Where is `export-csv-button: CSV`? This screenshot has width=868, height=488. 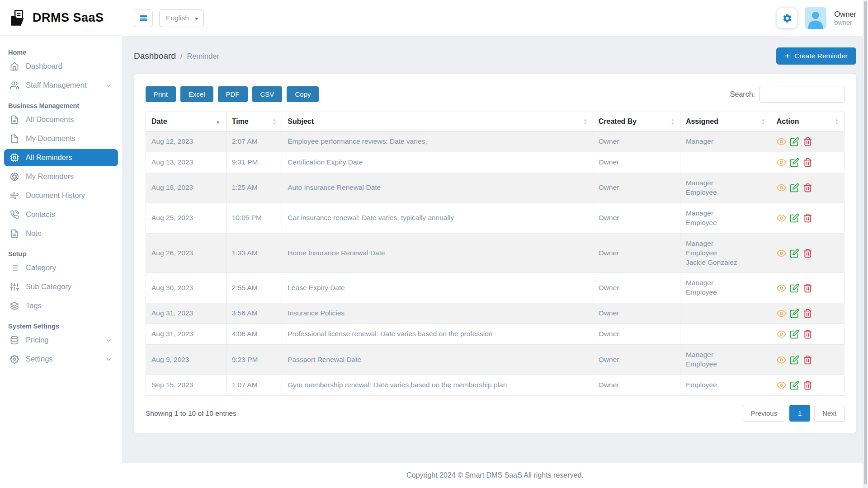 export-csv-button: CSV is located at coordinates (268, 94).